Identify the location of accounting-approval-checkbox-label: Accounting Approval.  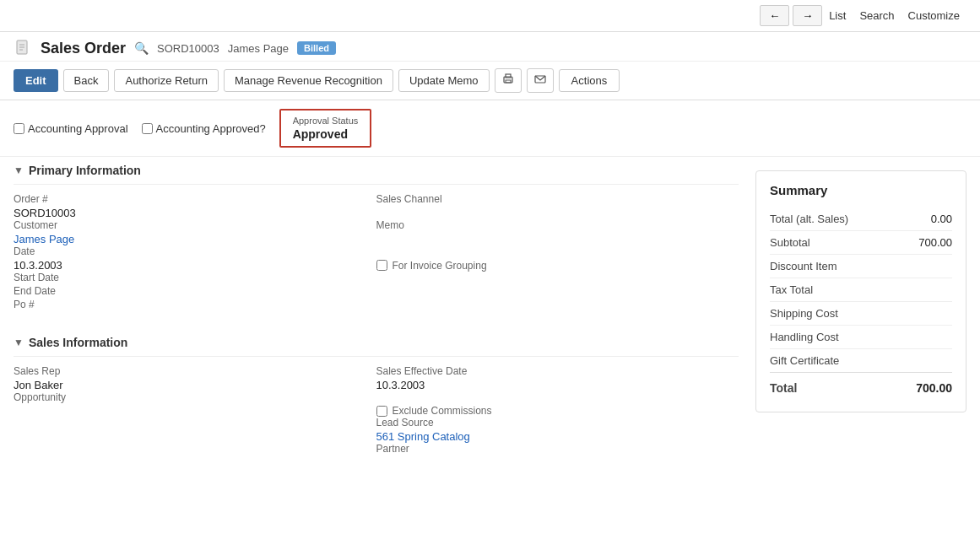
(71, 128).